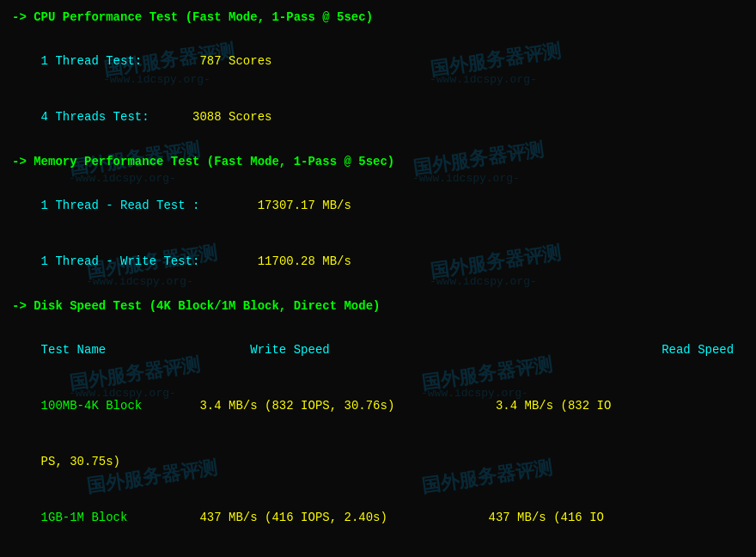 Image resolution: width=756 pixels, height=557 pixels. I want to click on memory-write-line: 1 Thread - Write Test: 11700.28 MB/s, so click(378, 263).